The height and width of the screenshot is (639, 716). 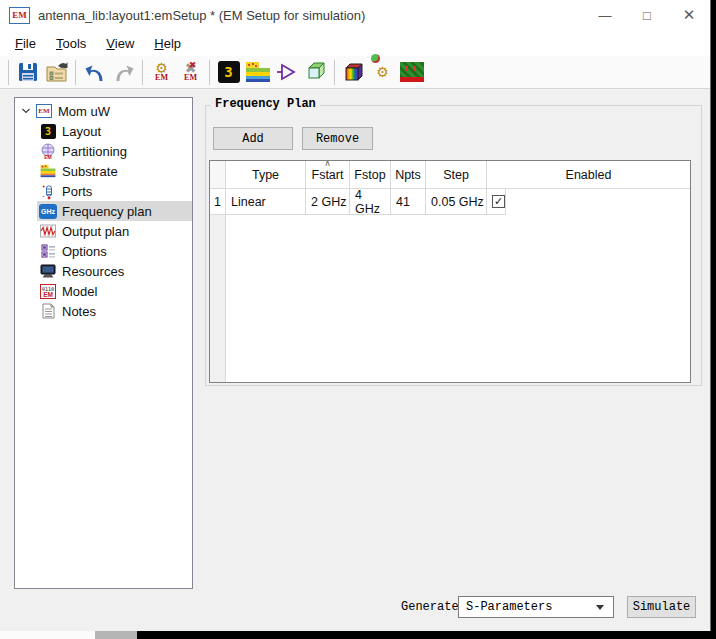 I want to click on tree-item-label: Layout, so click(x=82, y=132).